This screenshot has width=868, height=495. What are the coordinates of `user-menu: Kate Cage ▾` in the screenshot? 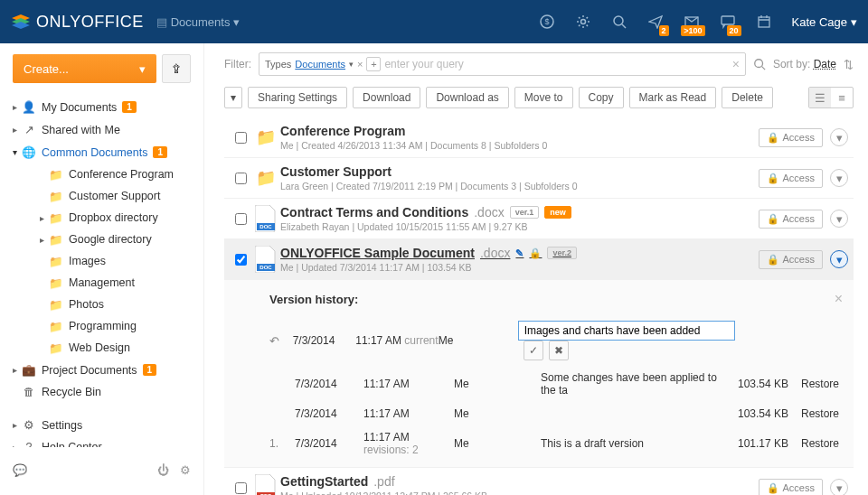 It's located at (825, 22).